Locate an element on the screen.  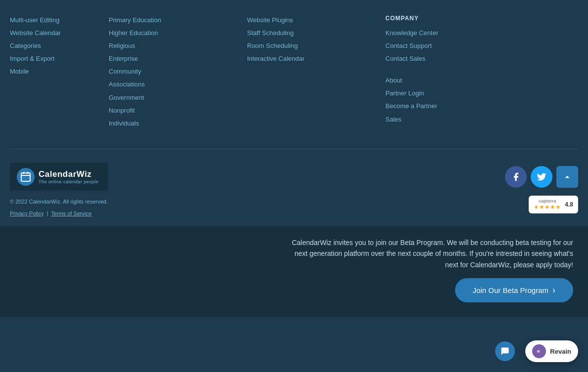
svg-text: R is located at coordinates (539, 352).